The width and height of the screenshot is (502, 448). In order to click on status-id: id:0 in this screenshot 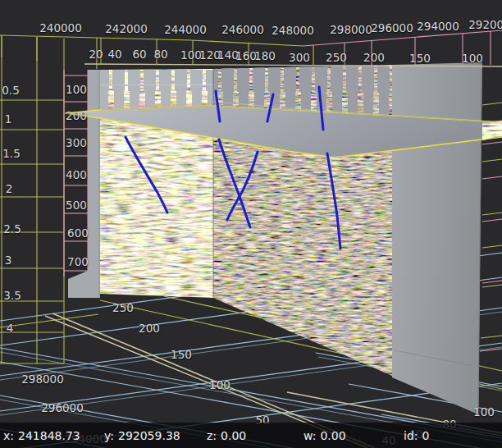, I will do `click(417, 436)`.